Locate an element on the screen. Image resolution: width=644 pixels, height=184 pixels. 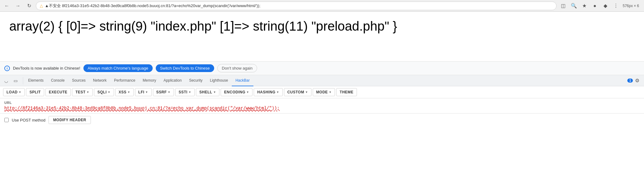
always-match-language-button: Always match Chrome's language is located at coordinates (118, 68).